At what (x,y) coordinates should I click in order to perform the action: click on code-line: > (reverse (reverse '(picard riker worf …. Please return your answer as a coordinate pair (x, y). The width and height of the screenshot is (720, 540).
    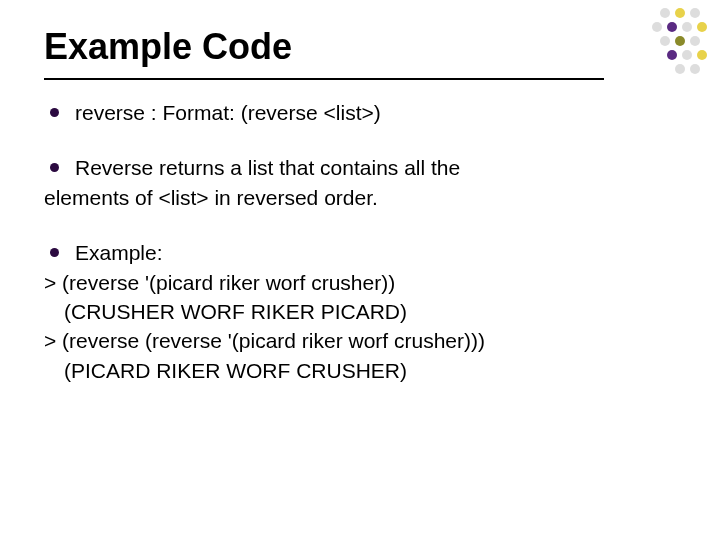
    Looking at the image, I should click on (360, 340).